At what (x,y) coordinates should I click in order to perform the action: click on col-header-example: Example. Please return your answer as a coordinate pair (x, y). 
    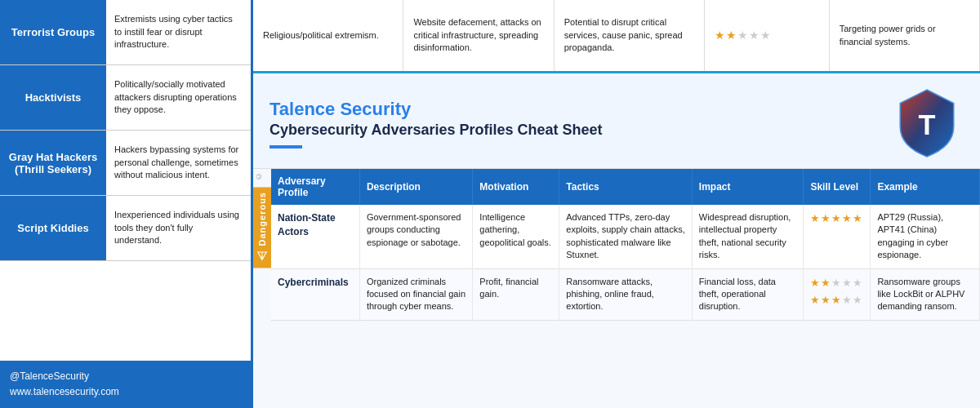
    Looking at the image, I should click on (925, 187).